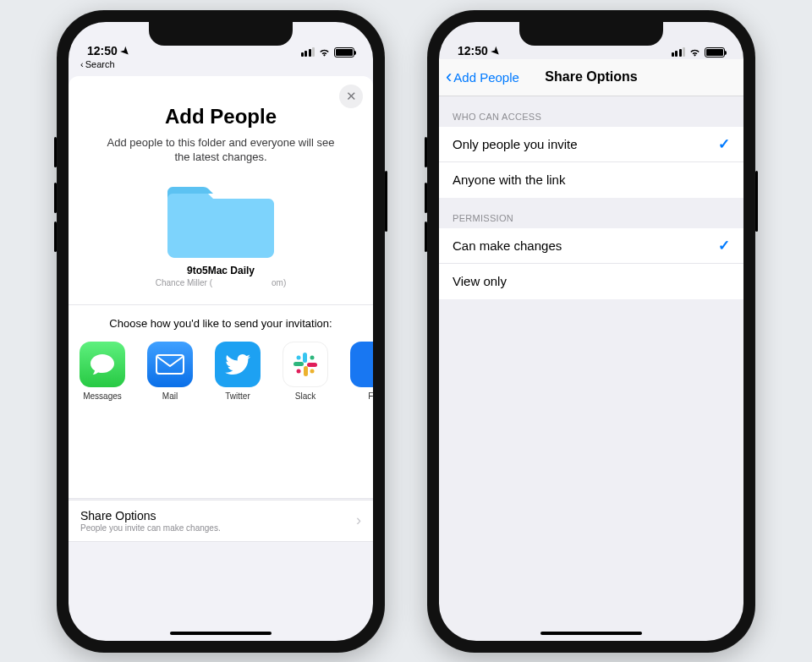 This screenshot has width=812, height=662. I want to click on folder-icon, so click(221, 219).